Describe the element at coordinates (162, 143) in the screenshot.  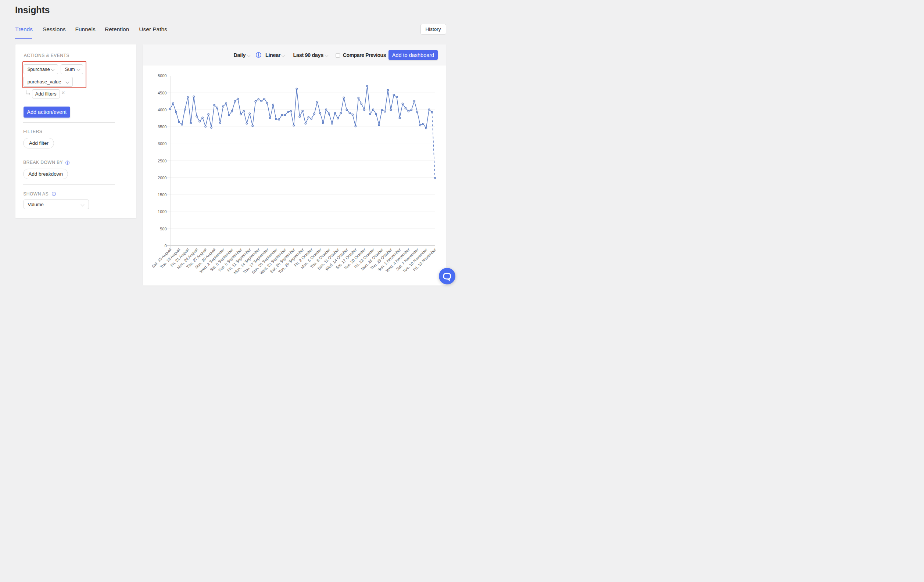
I see `svg-text: 3000` at that location.